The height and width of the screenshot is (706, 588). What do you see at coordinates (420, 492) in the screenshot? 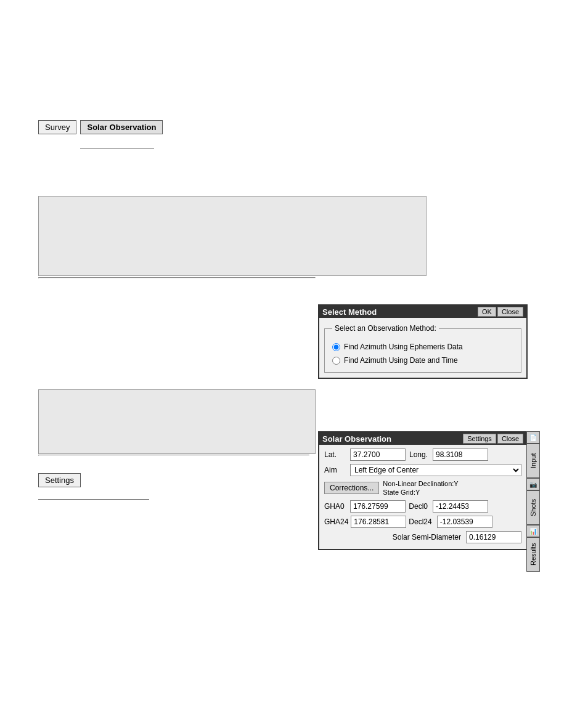
I see `corrections-info-line2: State Grid:Y` at bounding box center [420, 492].